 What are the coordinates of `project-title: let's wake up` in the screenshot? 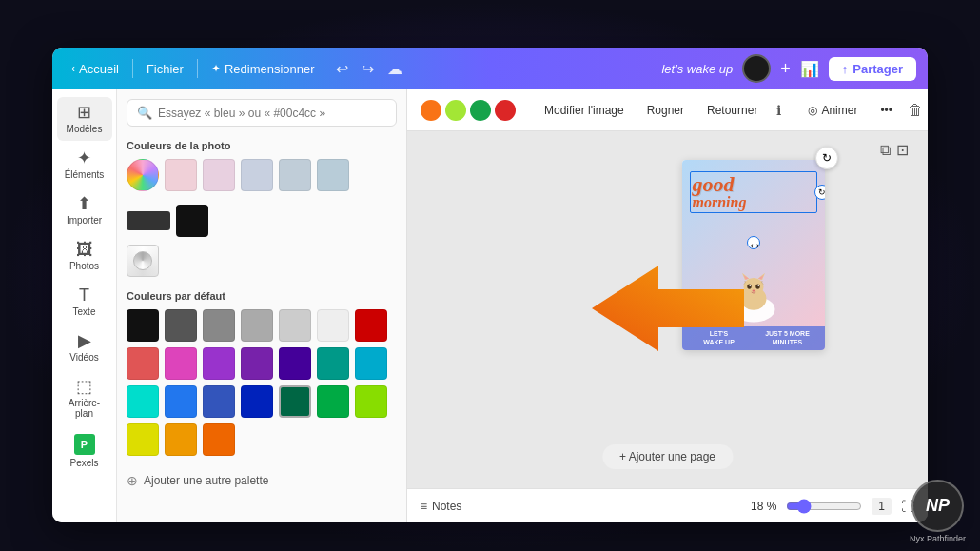 It's located at (696, 69).